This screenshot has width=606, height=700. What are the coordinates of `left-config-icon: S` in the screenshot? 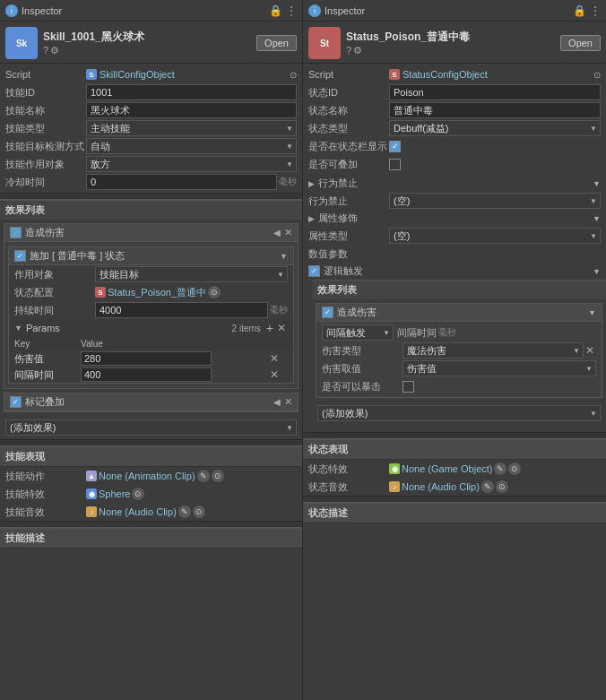 It's located at (100, 292).